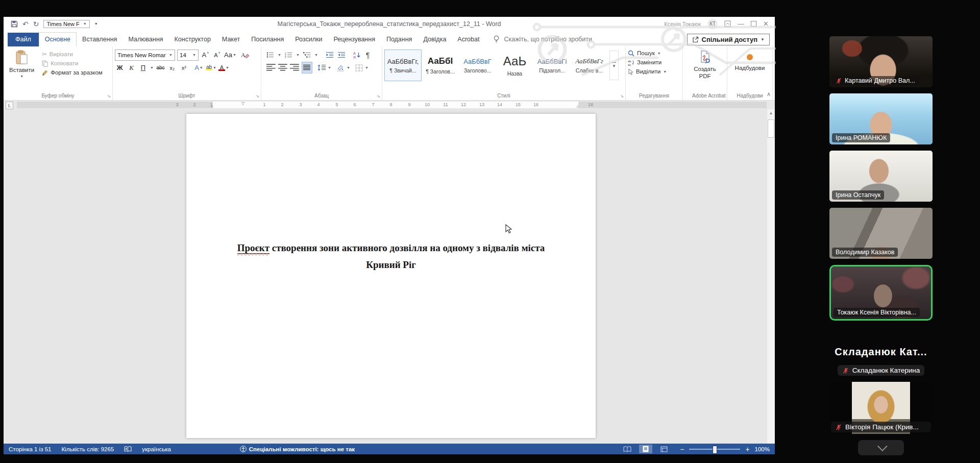  I want to click on tab-file: Файл, so click(23, 40).